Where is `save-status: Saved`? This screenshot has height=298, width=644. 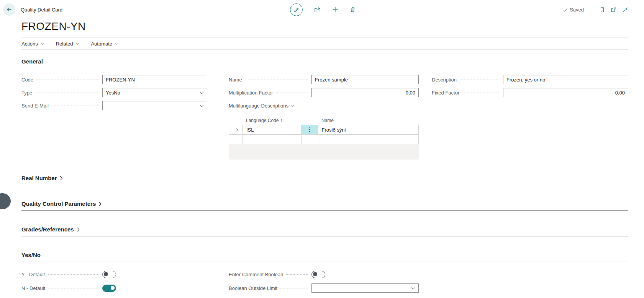
save-status: Saved is located at coordinates (573, 10).